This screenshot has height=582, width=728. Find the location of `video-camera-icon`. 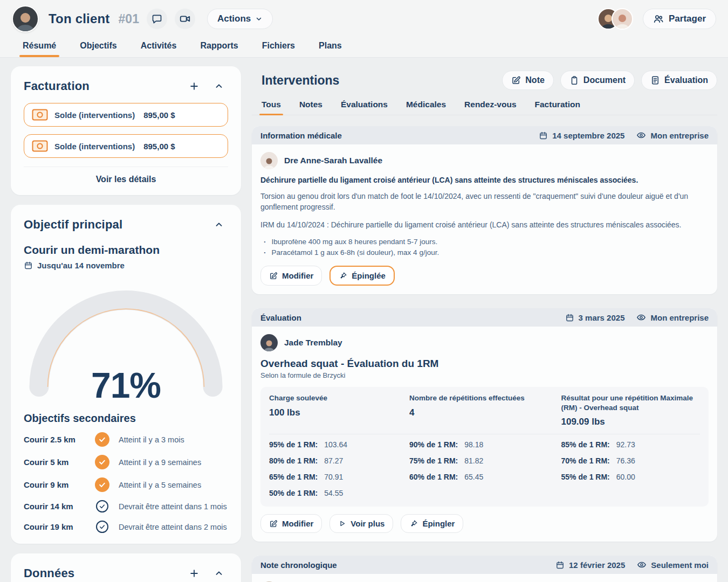

video-camera-icon is located at coordinates (185, 19).